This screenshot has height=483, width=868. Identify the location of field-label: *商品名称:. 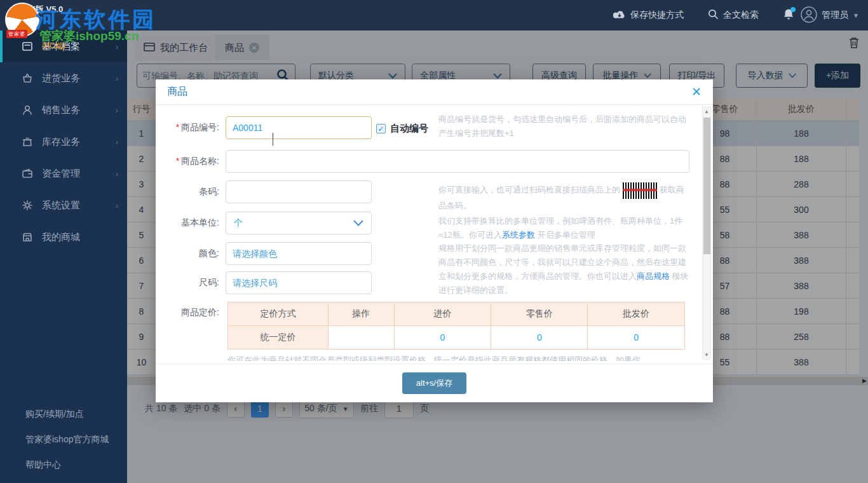
(191, 161).